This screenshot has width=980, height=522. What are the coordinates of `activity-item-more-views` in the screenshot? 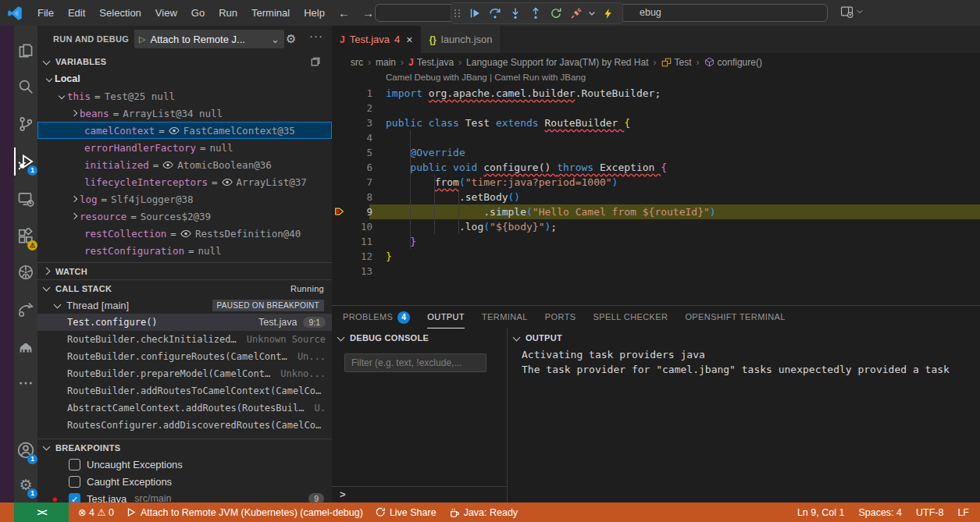 It's located at (26, 383).